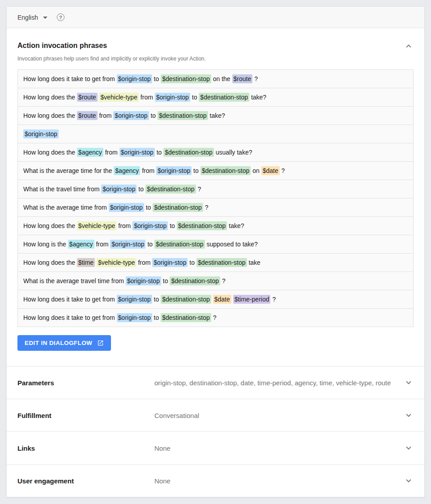 The width and height of the screenshot is (431, 504). What do you see at coordinates (216, 480) in the screenshot?
I see `section-row-user-engagement: User engagement None` at bounding box center [216, 480].